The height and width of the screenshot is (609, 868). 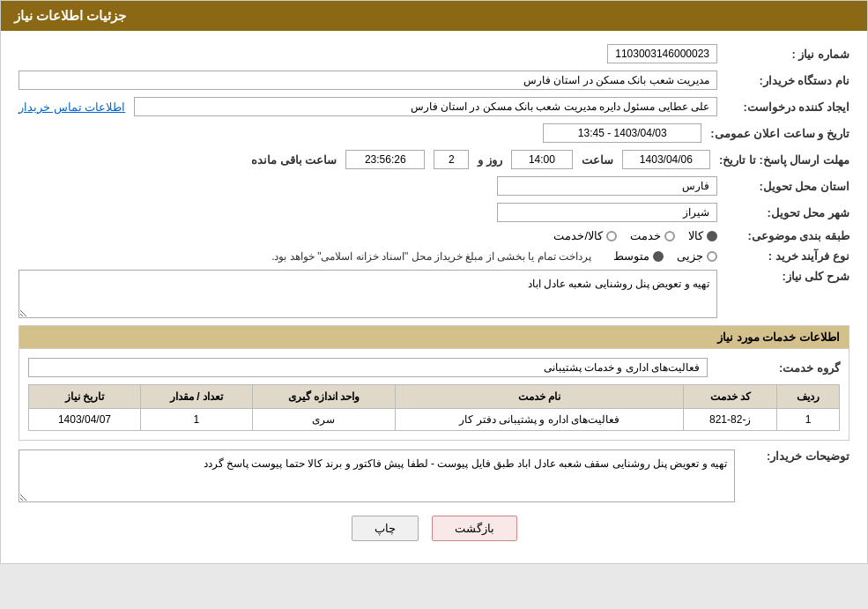 I want to click on response-days: 2, so click(x=451, y=160).